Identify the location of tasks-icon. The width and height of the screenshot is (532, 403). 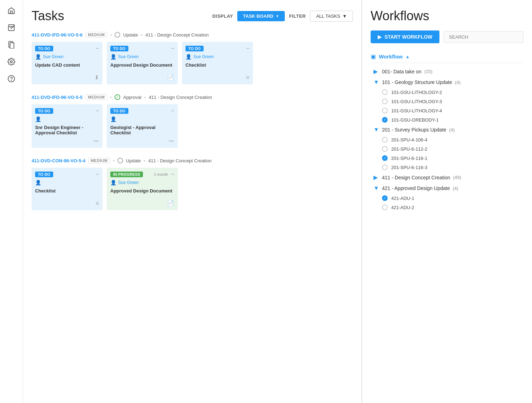
(11, 28).